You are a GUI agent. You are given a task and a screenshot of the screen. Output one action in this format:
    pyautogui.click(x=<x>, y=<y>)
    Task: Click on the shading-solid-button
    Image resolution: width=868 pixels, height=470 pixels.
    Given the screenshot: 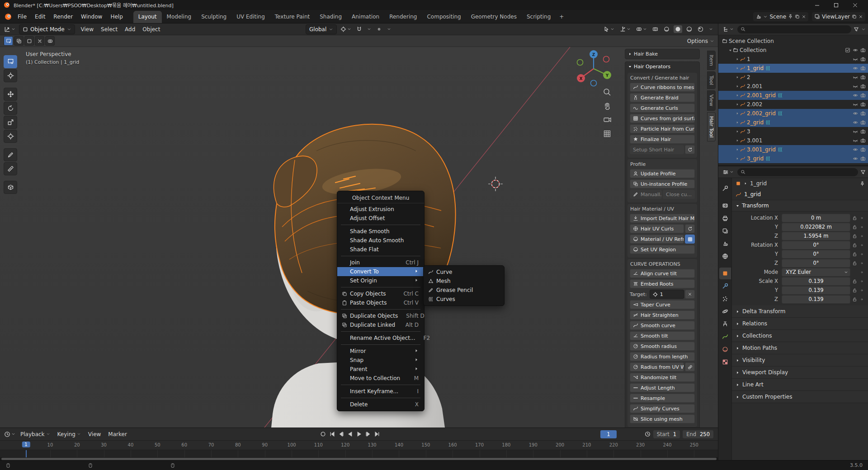 What is the action you would take?
    pyautogui.click(x=678, y=29)
    